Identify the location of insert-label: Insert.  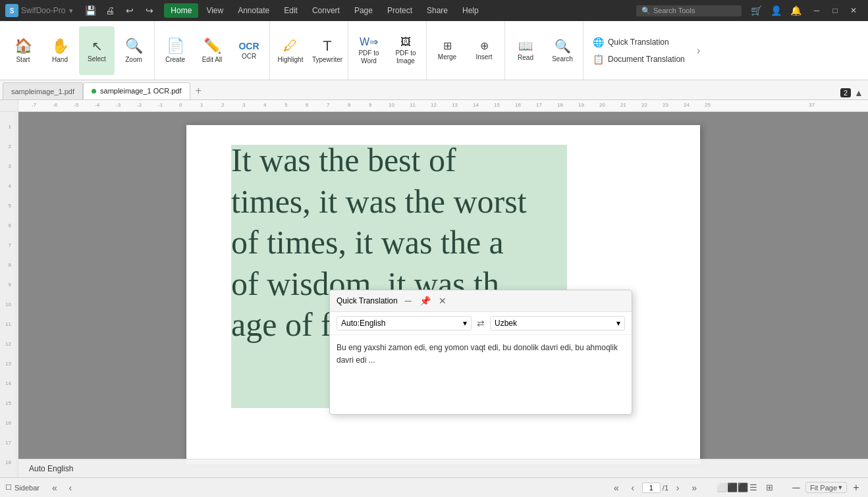
(483, 57).